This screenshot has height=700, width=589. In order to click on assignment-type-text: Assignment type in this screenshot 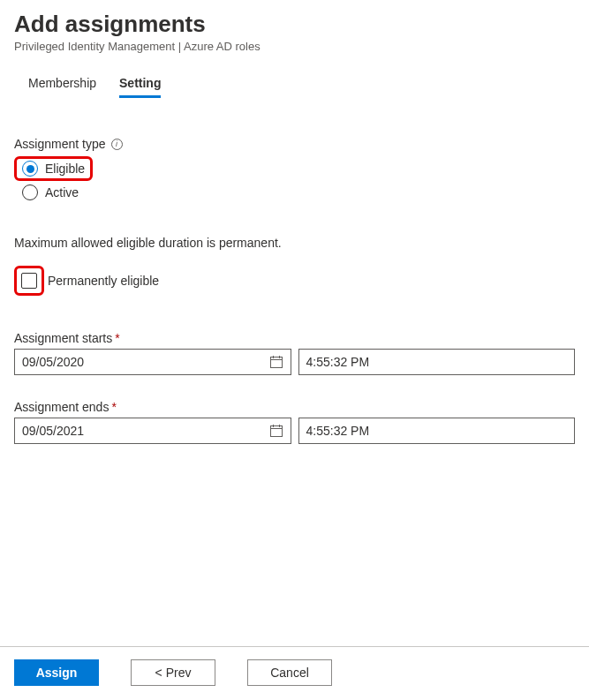, I will do `click(60, 144)`.